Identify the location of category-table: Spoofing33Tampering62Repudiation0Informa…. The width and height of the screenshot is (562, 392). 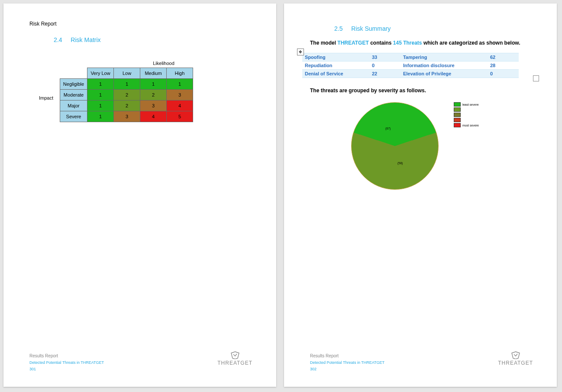
(410, 65).